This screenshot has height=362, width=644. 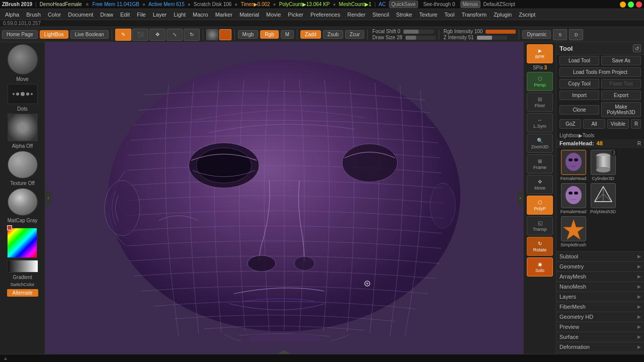 I want to click on brush-preview, so click(x=23, y=59).